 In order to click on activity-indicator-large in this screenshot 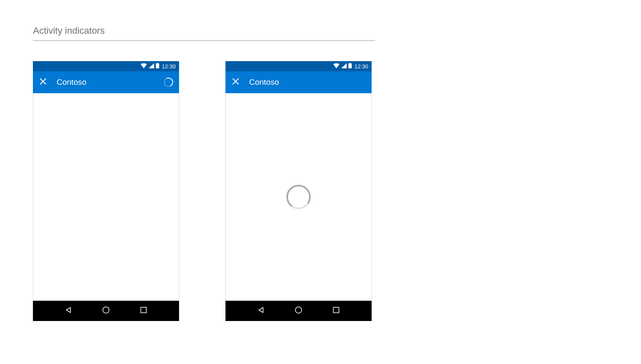, I will do `click(299, 197)`.